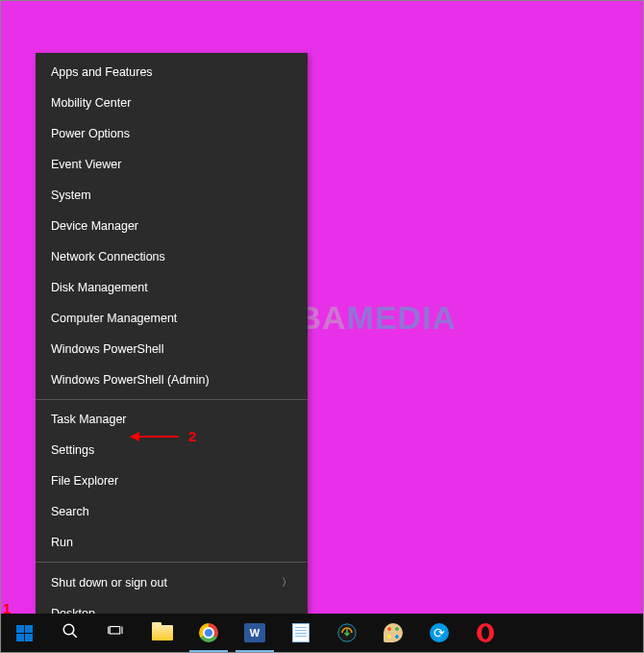 The height and width of the screenshot is (653, 644). I want to click on folder-icon, so click(162, 633).